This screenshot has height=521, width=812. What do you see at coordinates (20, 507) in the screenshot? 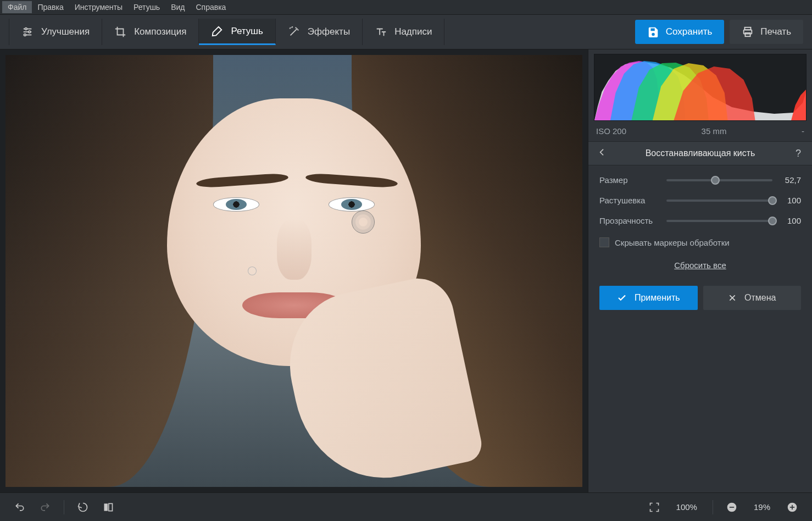
I see `undo-icon` at bounding box center [20, 507].